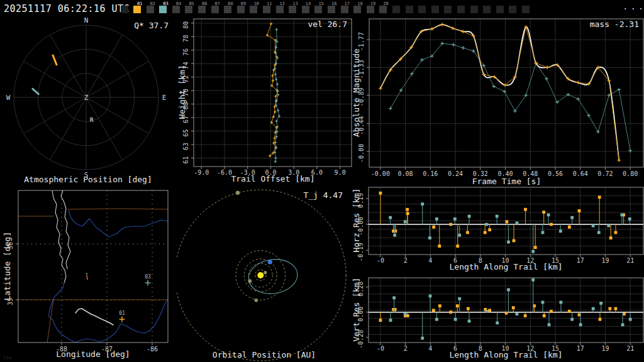 Image resolution: width=644 pixels, height=362 pixels. What do you see at coordinates (273, 178) in the screenshot?
I see `trail-xaxis-label: Trail Offset [km]` at bounding box center [273, 178].